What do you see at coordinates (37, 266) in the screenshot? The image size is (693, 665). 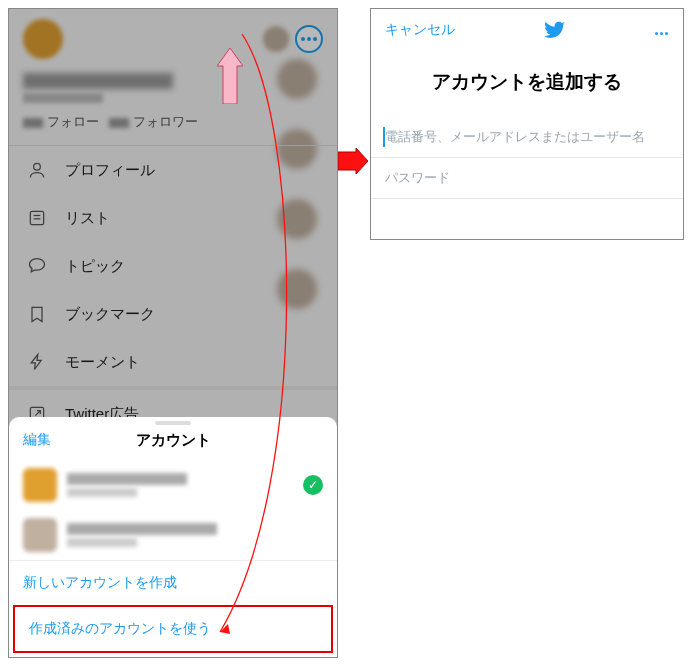 I see `topic-icon` at bounding box center [37, 266].